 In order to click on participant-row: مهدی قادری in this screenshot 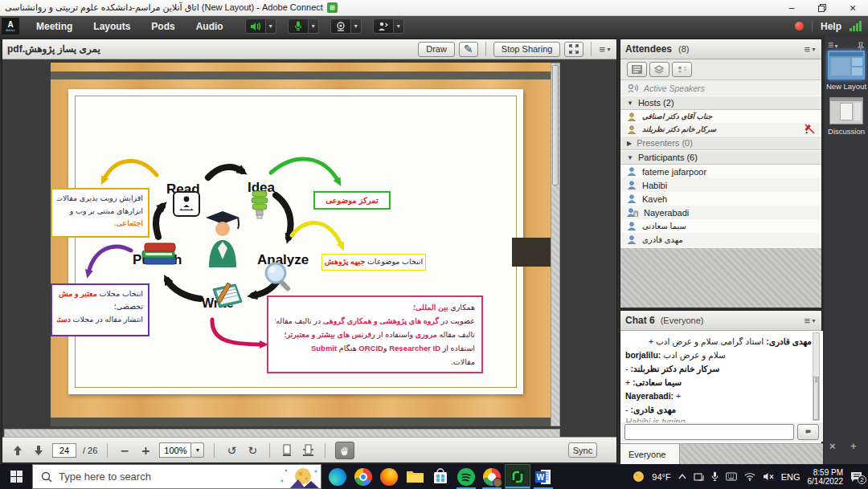, I will do `click(721, 239)`.